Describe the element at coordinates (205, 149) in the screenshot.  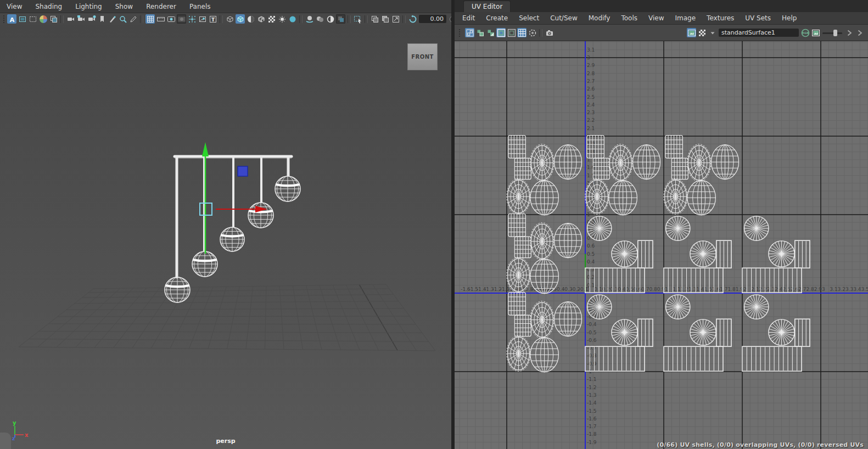
I see `manipulator-y-arrowhead` at that location.